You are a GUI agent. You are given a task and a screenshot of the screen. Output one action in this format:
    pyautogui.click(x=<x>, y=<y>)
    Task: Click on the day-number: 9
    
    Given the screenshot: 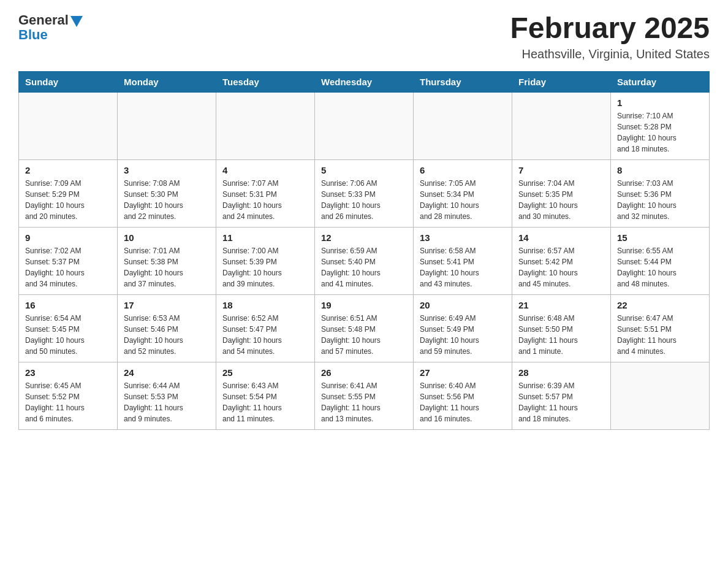 What is the action you would take?
    pyautogui.click(x=68, y=238)
    